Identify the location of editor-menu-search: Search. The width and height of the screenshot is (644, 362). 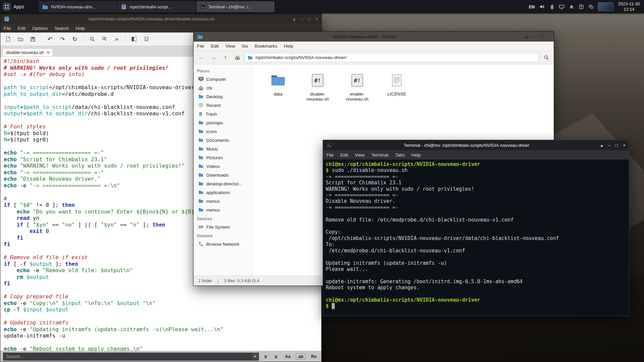
(62, 28).